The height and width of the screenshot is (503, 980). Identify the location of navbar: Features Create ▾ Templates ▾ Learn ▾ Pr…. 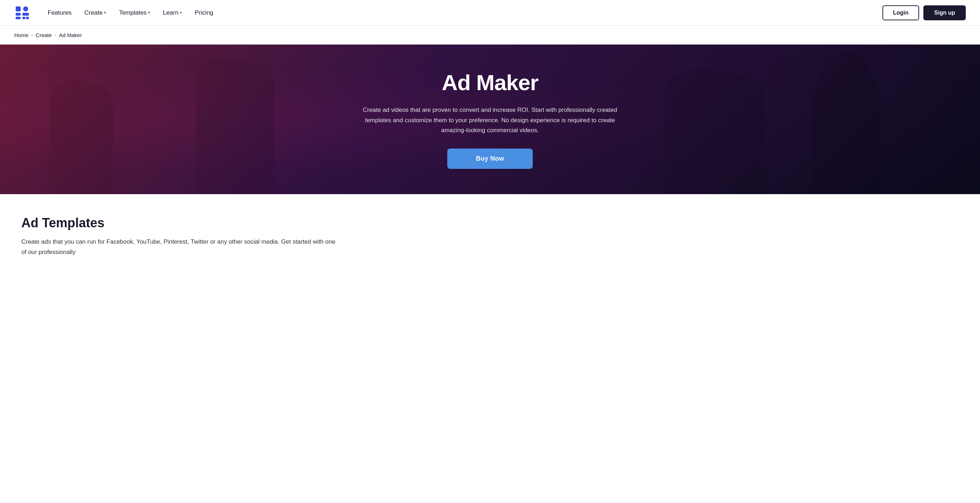
(490, 13).